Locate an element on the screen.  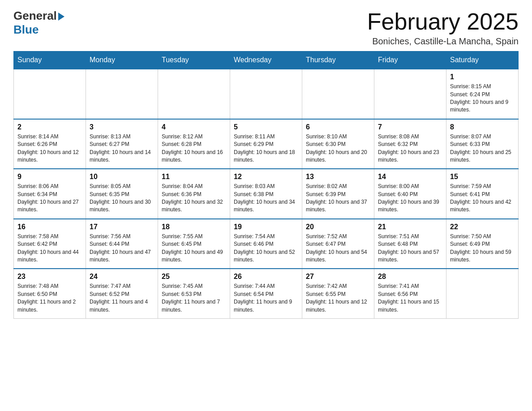
calendar-day-cell: 5Sunrise: 8:11 AMSunset: 6:29 PMDaylight… is located at coordinates (266, 144).